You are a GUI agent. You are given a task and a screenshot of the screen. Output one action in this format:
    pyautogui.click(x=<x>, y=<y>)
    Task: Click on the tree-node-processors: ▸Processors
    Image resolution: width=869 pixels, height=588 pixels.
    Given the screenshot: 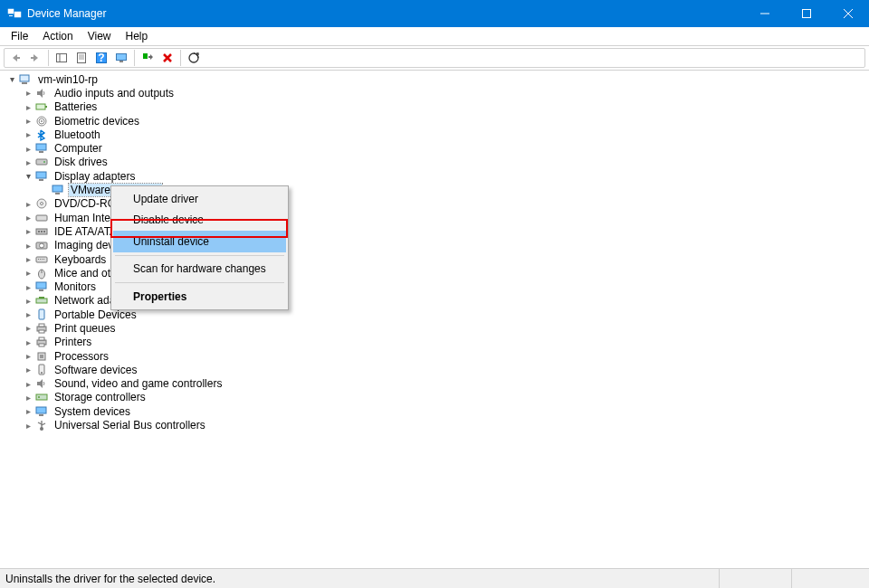 What is the action you would take?
    pyautogui.click(x=436, y=356)
    